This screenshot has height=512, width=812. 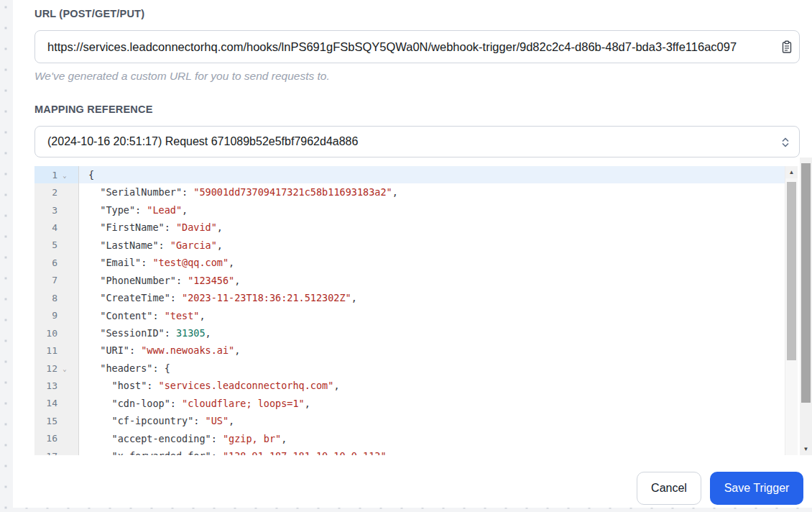 What do you see at coordinates (56, 280) in the screenshot?
I see `line-number: 7` at bounding box center [56, 280].